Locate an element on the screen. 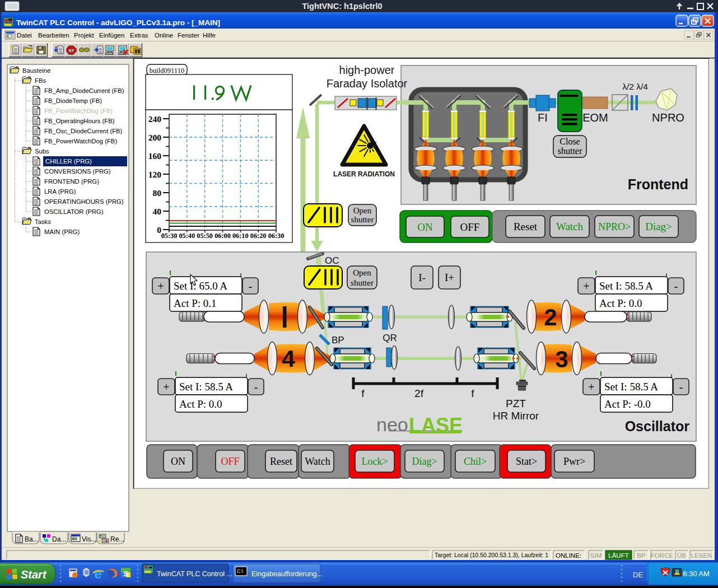 The image size is (718, 588). svg-text: FRONTEND (PRG) is located at coordinates (72, 181).